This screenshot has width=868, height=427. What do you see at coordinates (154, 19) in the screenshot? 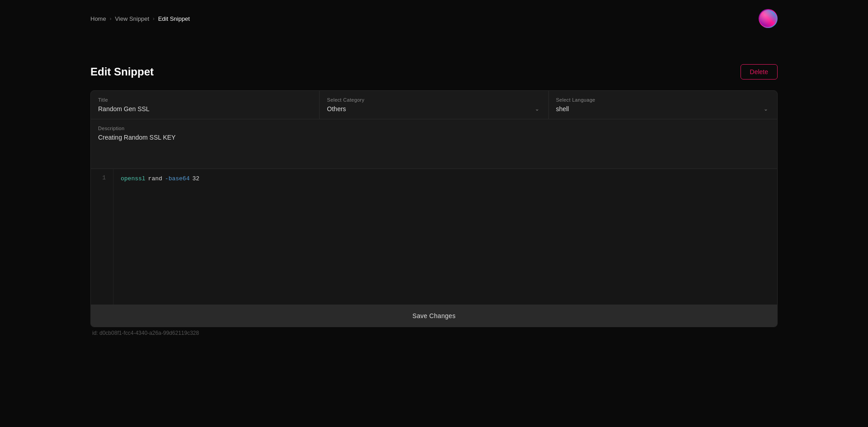
I see `breadcrumb-chevron-2: ›` at bounding box center [154, 19].